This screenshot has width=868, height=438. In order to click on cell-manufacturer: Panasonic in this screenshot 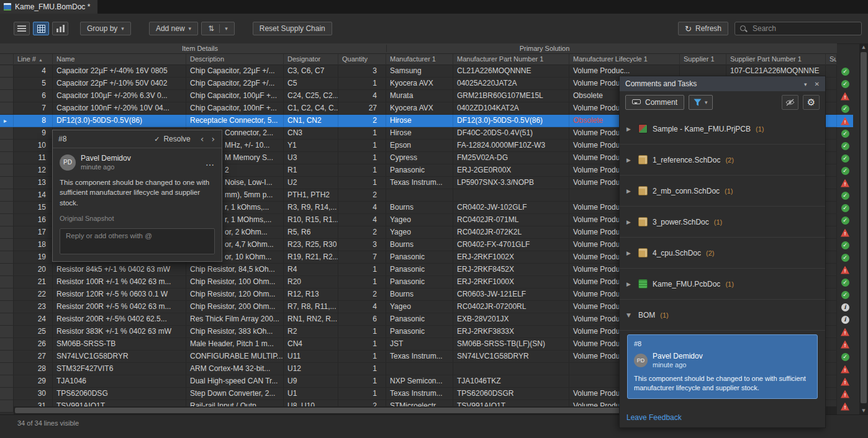, I will do `click(420, 332)`.